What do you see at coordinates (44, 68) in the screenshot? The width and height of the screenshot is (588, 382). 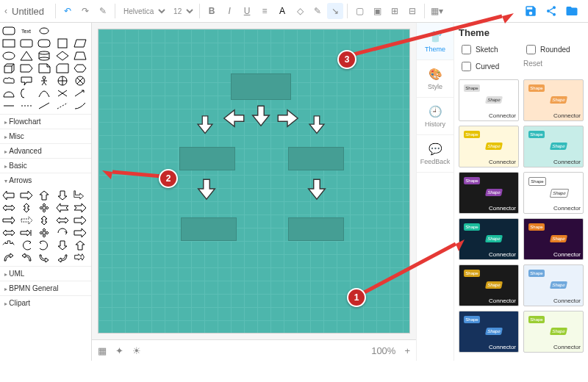 I see `shape-note` at bounding box center [44, 68].